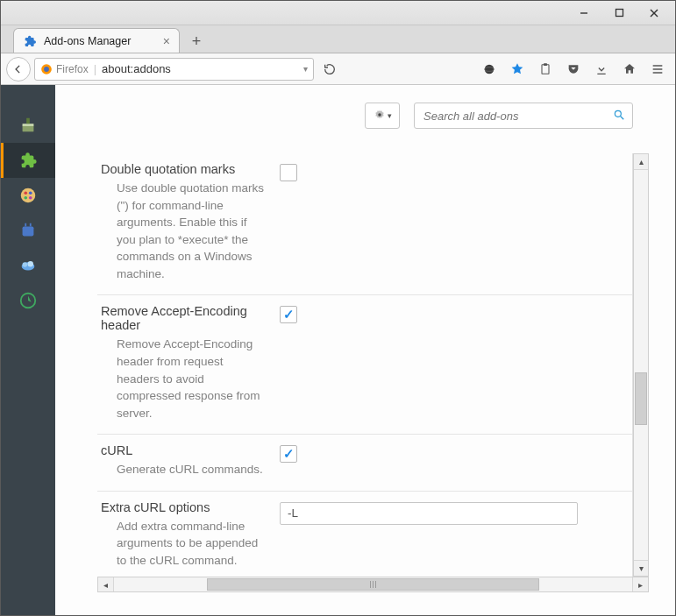  I want to click on clipboard-icon, so click(545, 69).